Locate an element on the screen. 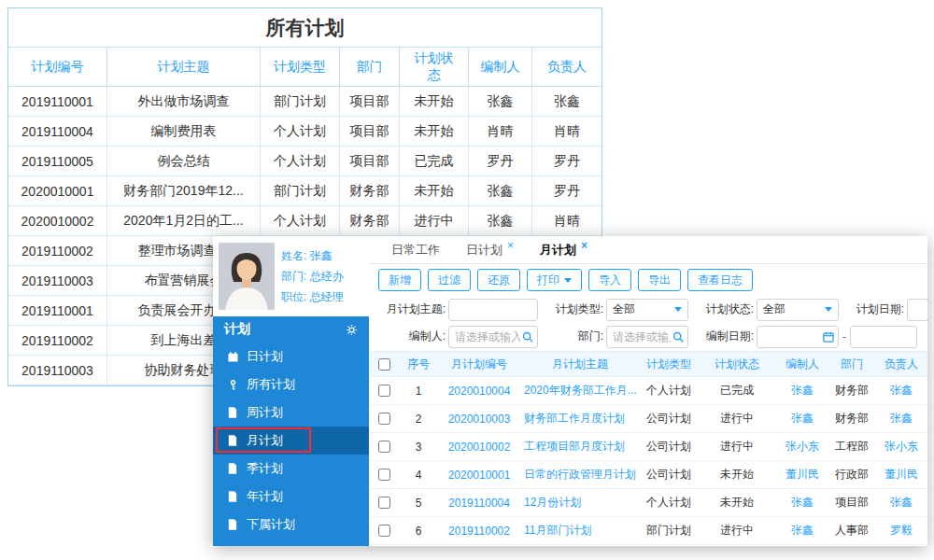 The image size is (934, 560). creator-filter-label: 编制人: is located at coordinates (411, 336).